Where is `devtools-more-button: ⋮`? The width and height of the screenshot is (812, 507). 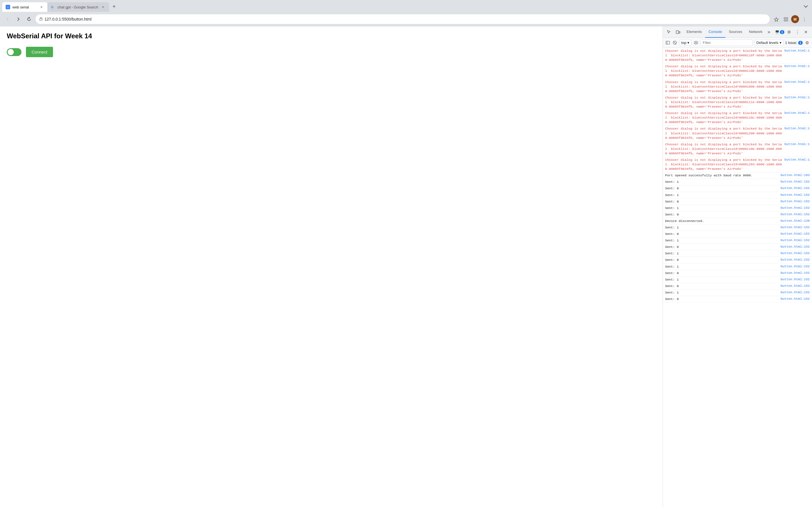 devtools-more-button: ⋮ is located at coordinates (797, 32).